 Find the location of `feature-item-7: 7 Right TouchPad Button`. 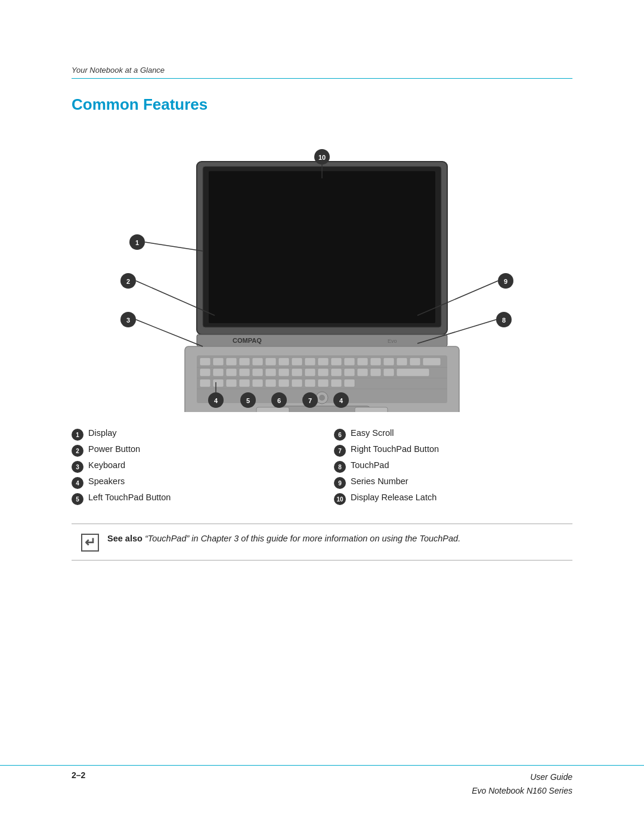

feature-item-7: 7 Right TouchPad Button is located at coordinates (453, 451).